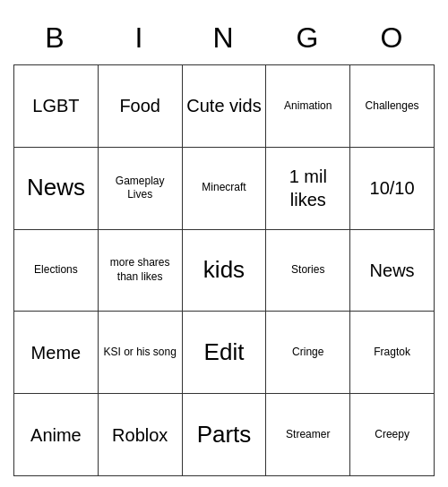 This screenshot has height=487, width=448. I want to click on bingo-cell: Fragtok, so click(392, 353).